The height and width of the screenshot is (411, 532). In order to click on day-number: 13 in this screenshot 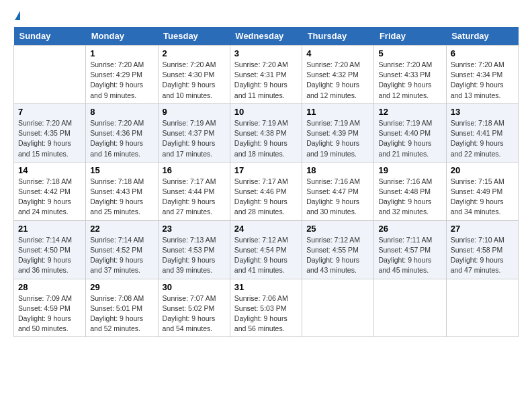, I will do `click(482, 111)`.